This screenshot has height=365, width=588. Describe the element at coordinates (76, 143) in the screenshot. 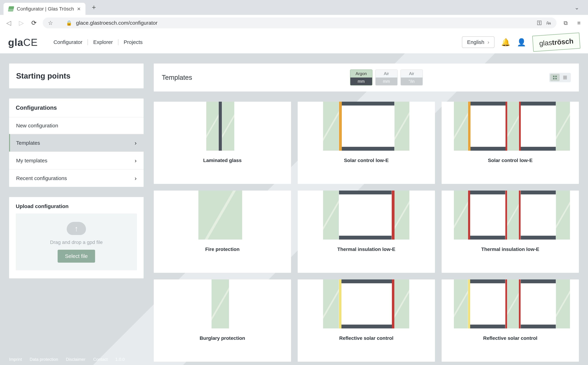

I see `configurations-card: Configurations New configuration Templat…` at that location.